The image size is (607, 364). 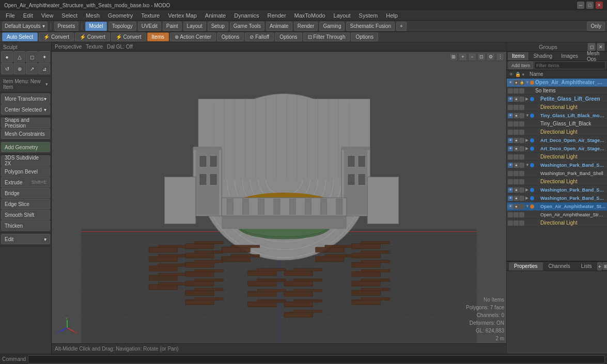 What do you see at coordinates (150, 15) in the screenshot?
I see `menu-texture: Texture` at bounding box center [150, 15].